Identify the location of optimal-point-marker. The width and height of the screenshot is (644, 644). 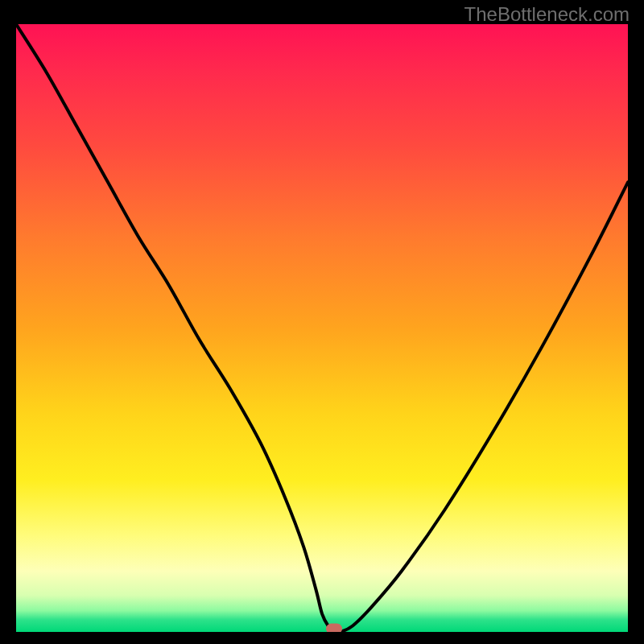
(334, 628).